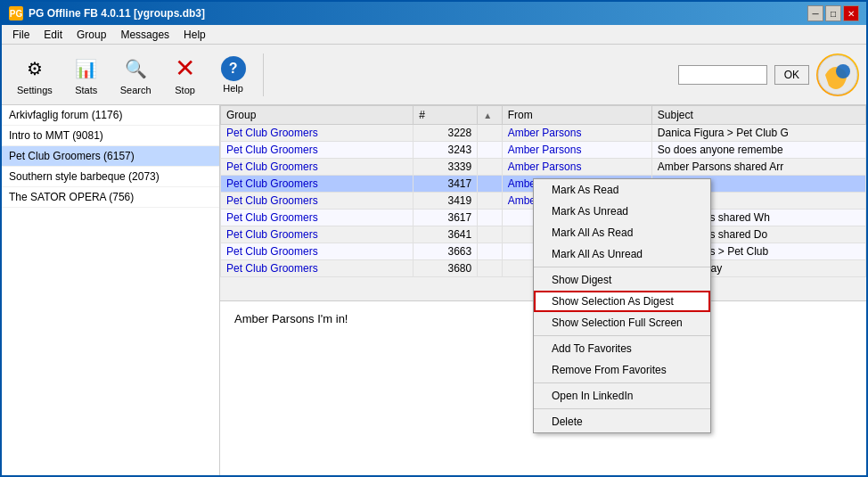 This screenshot has height=477, width=868. What do you see at coordinates (446, 251) in the screenshot?
I see `cell-num: 3663` at bounding box center [446, 251].